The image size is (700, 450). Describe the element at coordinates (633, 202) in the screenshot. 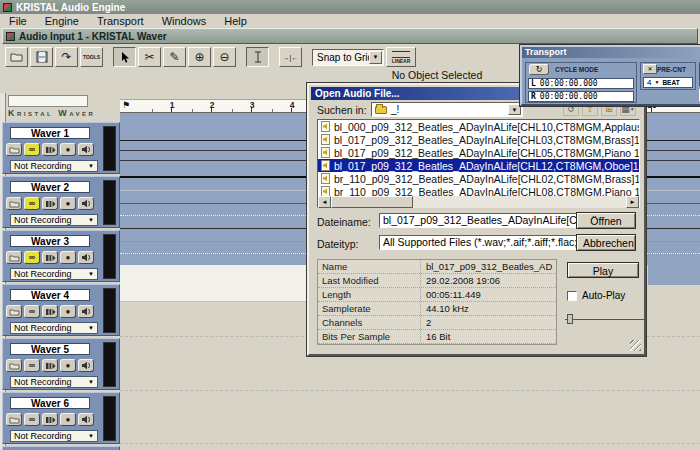

I see `right-arrow-icon: ►` at that location.